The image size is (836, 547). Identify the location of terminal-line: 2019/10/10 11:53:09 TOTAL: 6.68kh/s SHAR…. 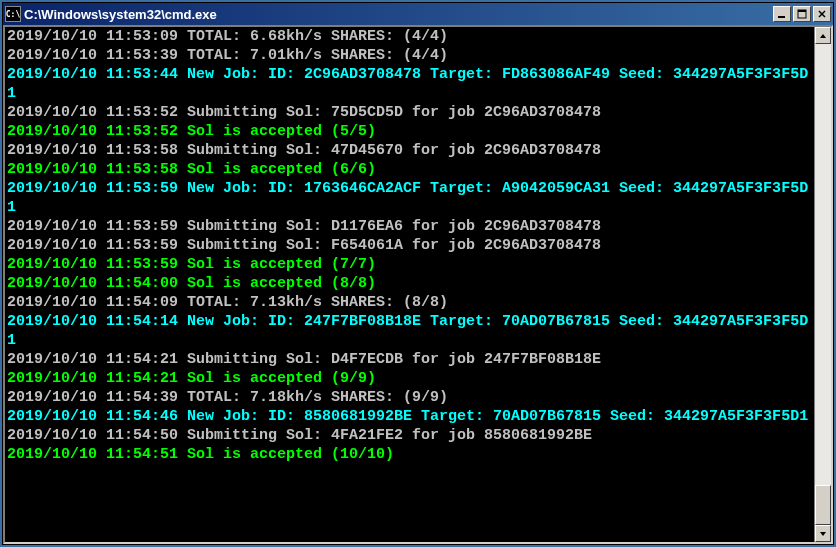
(228, 36).